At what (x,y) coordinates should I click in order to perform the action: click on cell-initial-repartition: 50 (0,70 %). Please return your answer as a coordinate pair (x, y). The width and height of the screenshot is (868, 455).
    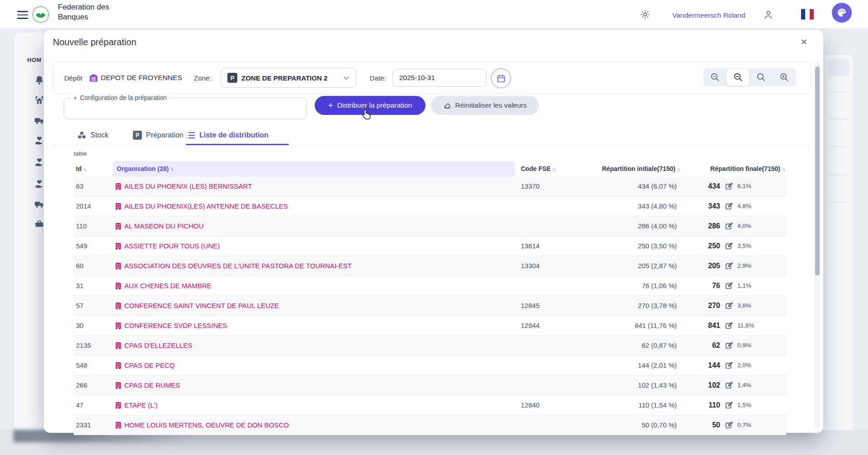
    Looking at the image, I should click on (633, 425).